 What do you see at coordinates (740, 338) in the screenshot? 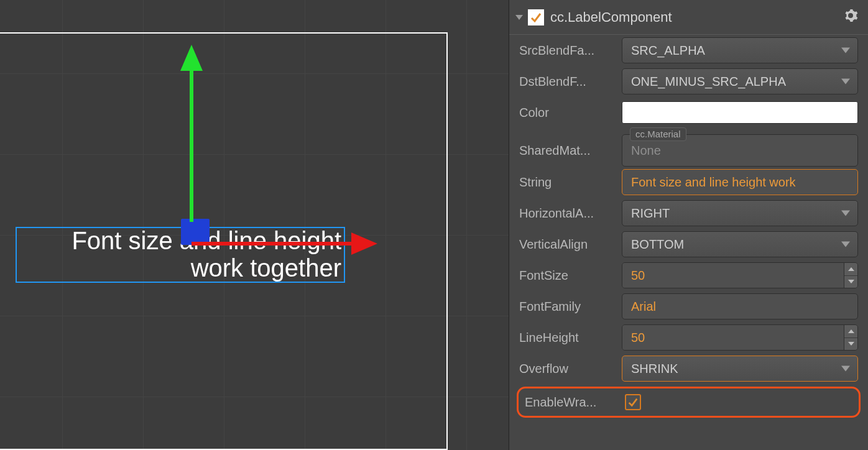
I see `line-height-input: 50` at bounding box center [740, 338].